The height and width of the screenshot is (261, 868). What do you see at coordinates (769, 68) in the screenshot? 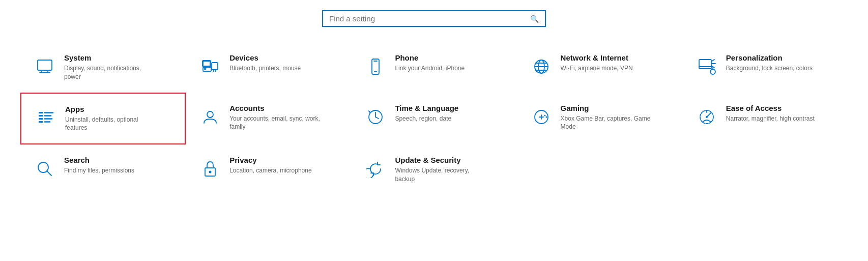
I see `personalization-desc: Background, lock screen, colors` at bounding box center [769, 68].